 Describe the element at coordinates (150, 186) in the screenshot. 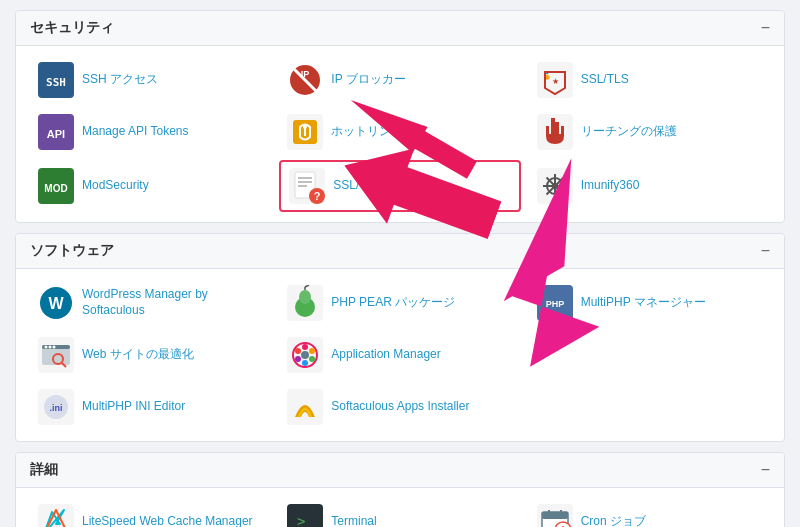

I see `modsecurity-item: MOD ModSecurity` at that location.